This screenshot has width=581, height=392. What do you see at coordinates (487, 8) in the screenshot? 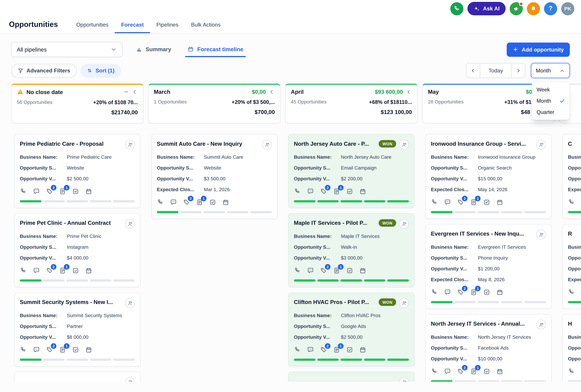
I see `ask-ai-button: Ask AI` at bounding box center [487, 8].